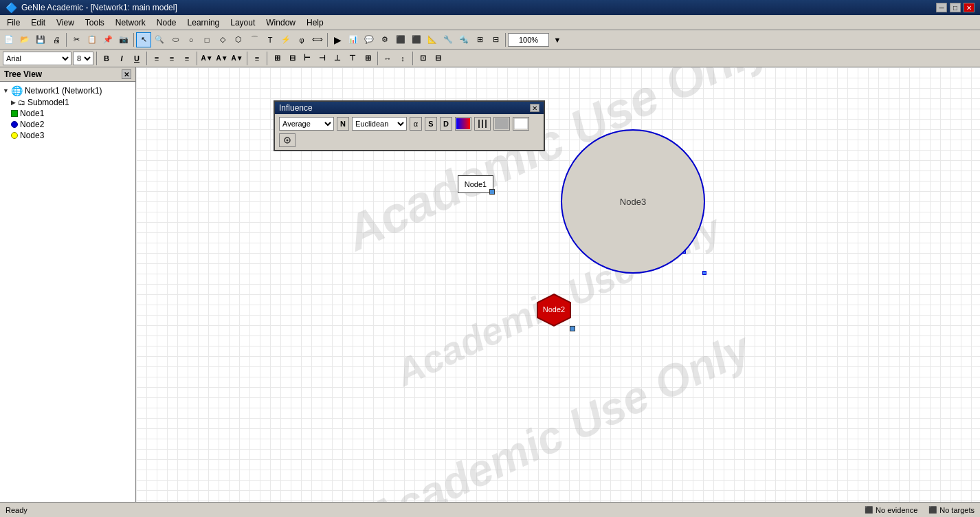  What do you see at coordinates (137, 58) in the screenshot?
I see `underline-button: U` at bounding box center [137, 58].